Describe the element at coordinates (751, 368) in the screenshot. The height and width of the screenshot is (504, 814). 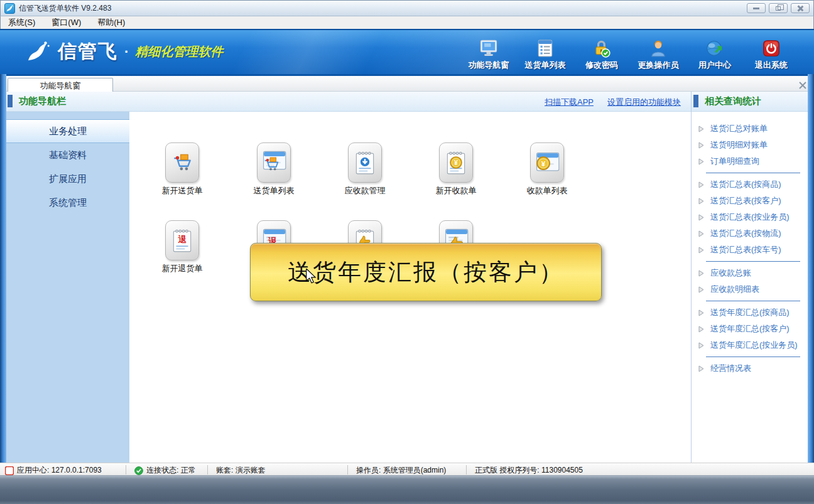
I see `query-item: 经营情况表` at that location.